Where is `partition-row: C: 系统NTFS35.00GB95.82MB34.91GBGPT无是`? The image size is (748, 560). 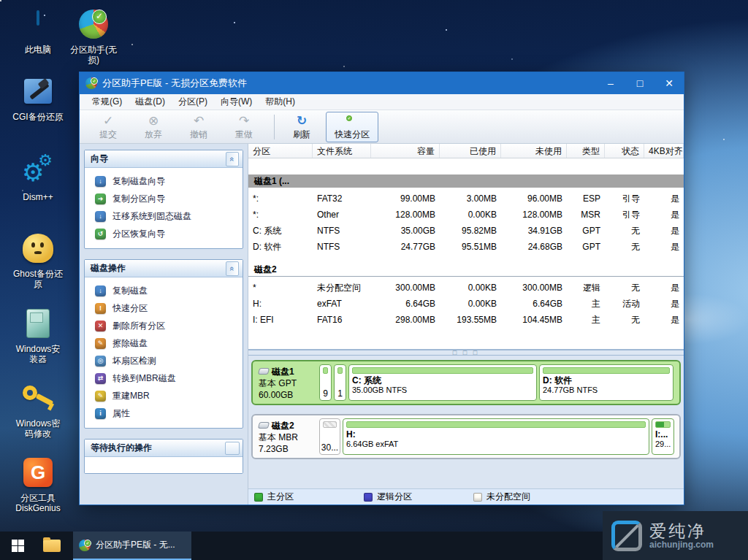 partition-row: C: 系统NTFS35.00GB95.82MB34.91GBGPT无是 is located at coordinates (466, 231).